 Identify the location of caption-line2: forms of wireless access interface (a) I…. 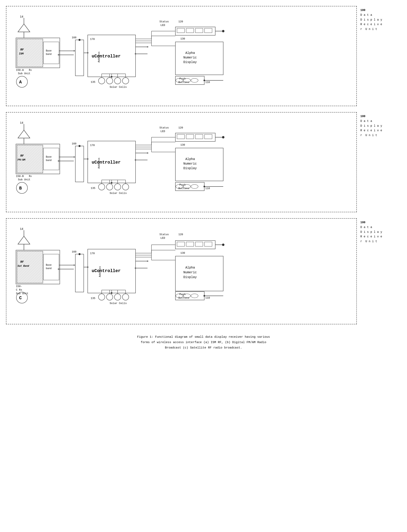
(204, 342).